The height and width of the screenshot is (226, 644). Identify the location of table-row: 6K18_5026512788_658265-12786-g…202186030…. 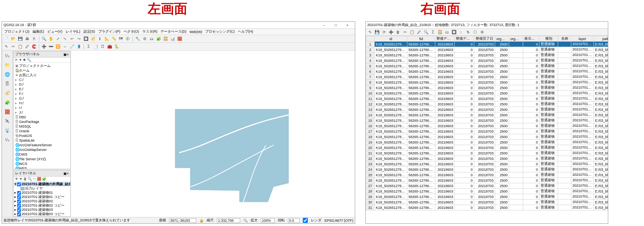
(487, 72).